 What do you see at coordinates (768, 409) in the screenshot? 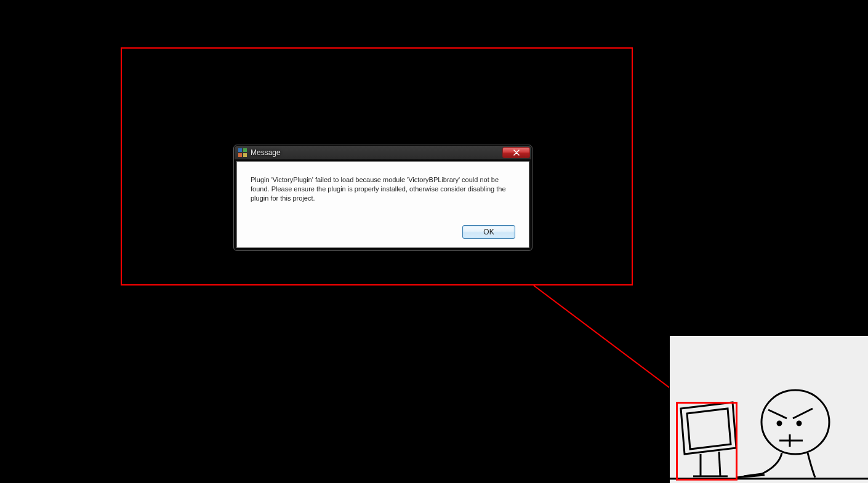
I see `cartoon-panel` at bounding box center [768, 409].